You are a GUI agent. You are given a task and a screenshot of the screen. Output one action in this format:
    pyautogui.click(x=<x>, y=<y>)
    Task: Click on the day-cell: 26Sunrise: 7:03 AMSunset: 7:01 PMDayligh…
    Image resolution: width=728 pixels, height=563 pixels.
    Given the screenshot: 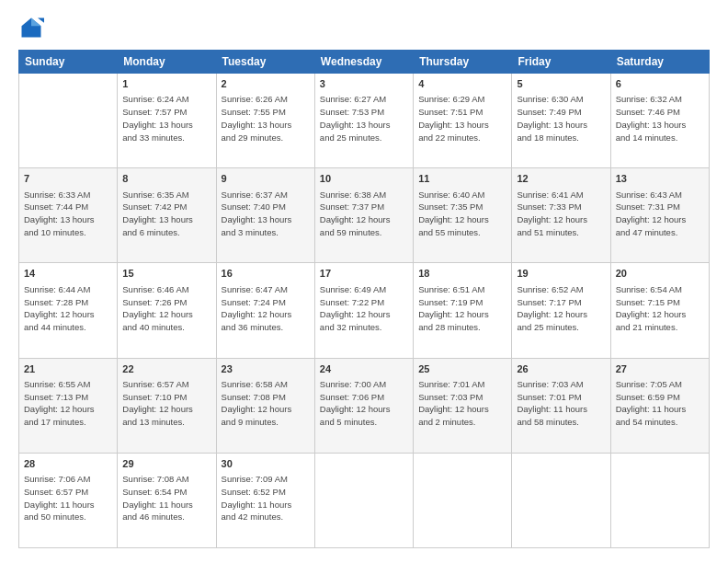 What is the action you would take?
    pyautogui.click(x=561, y=405)
    